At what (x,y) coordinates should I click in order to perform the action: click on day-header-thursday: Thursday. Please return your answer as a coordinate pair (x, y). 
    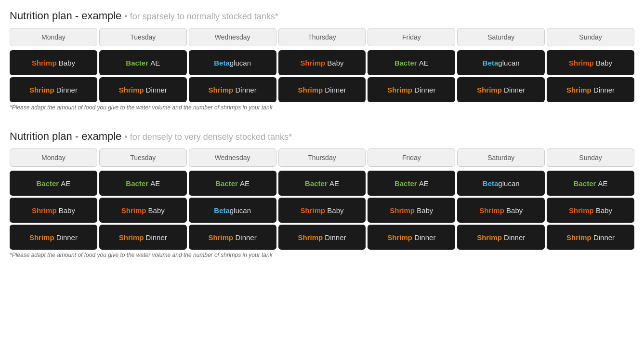
    Looking at the image, I should click on (322, 37).